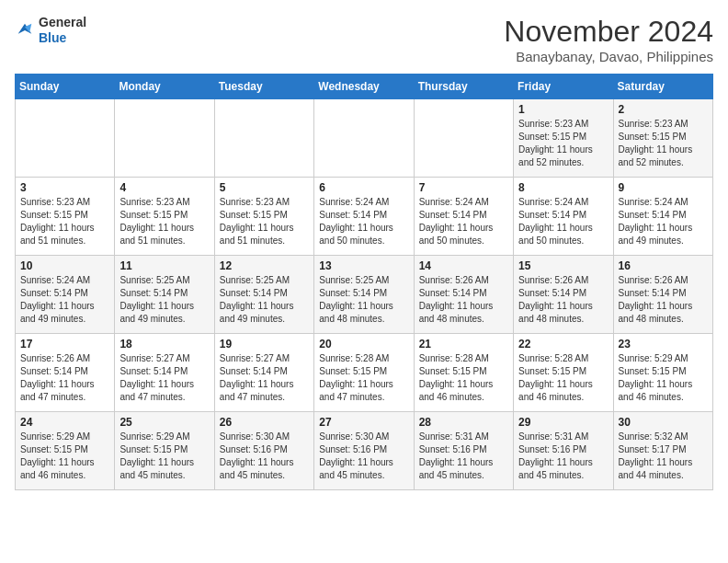 The height and width of the screenshot is (563, 728). What do you see at coordinates (164, 422) in the screenshot?
I see `day-number: 25` at bounding box center [164, 422].